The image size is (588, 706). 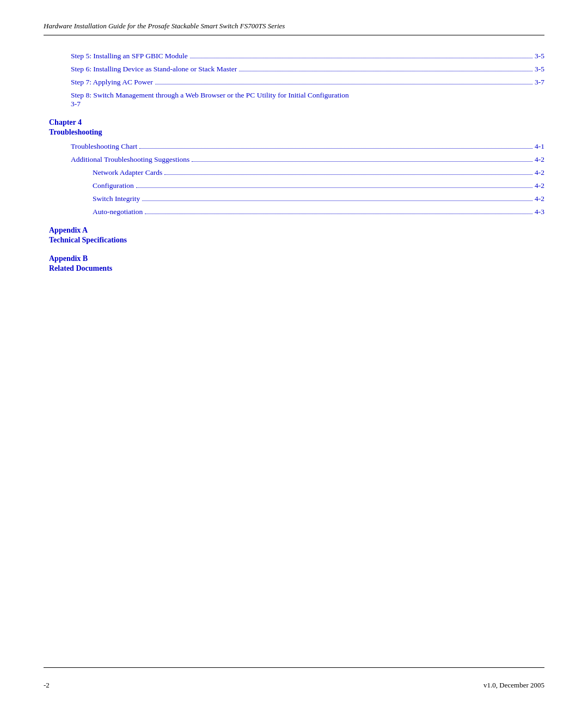 I want to click on toc-auto-negotiation: Auto-negotiation 4-3, so click(x=318, y=212).